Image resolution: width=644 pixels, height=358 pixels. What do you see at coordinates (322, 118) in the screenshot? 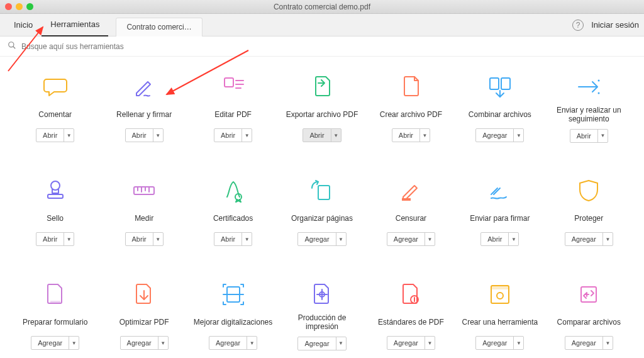
I see `tool-export: Exportar archivo PDFAbrir▼` at bounding box center [322, 118].